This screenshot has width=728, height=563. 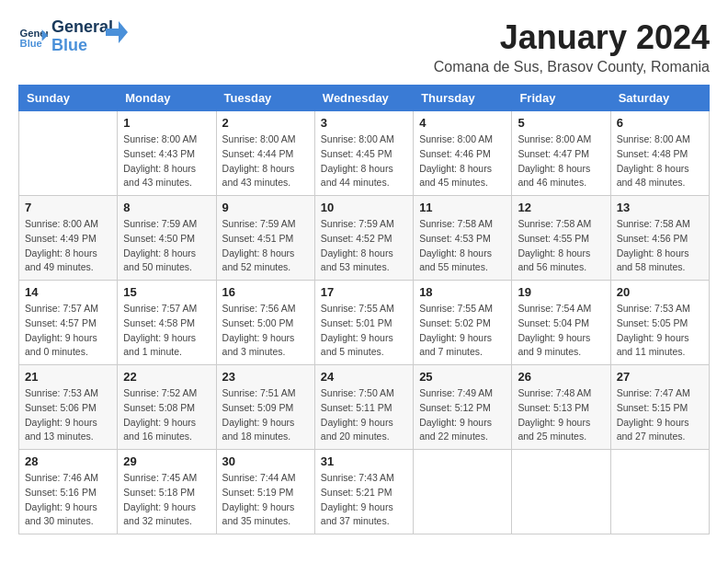 I want to click on calendar-week-row: 21Sunrise: 7:53 AMSunset: 5:06 PMDayligh…, so click(x=364, y=408).